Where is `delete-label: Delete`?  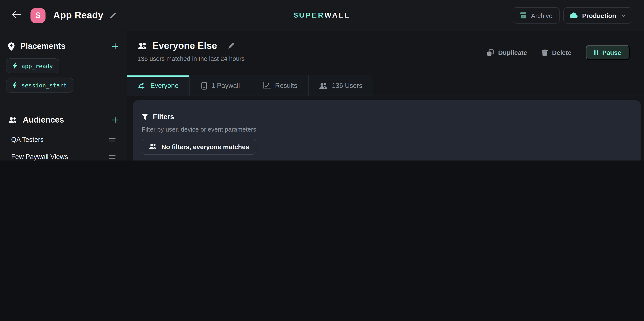 delete-label: Delete is located at coordinates (562, 52).